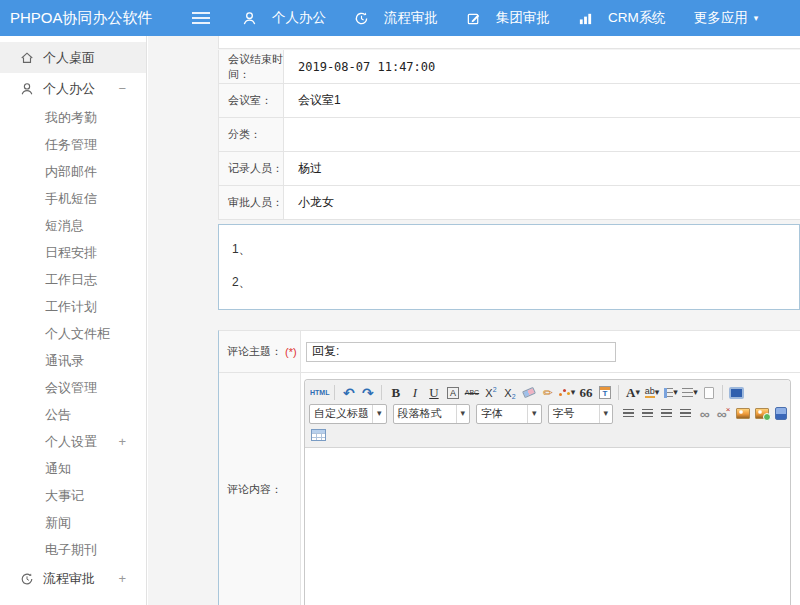 The height and width of the screenshot is (605, 800). I want to click on hamburger-menu-icon, so click(201, 18).